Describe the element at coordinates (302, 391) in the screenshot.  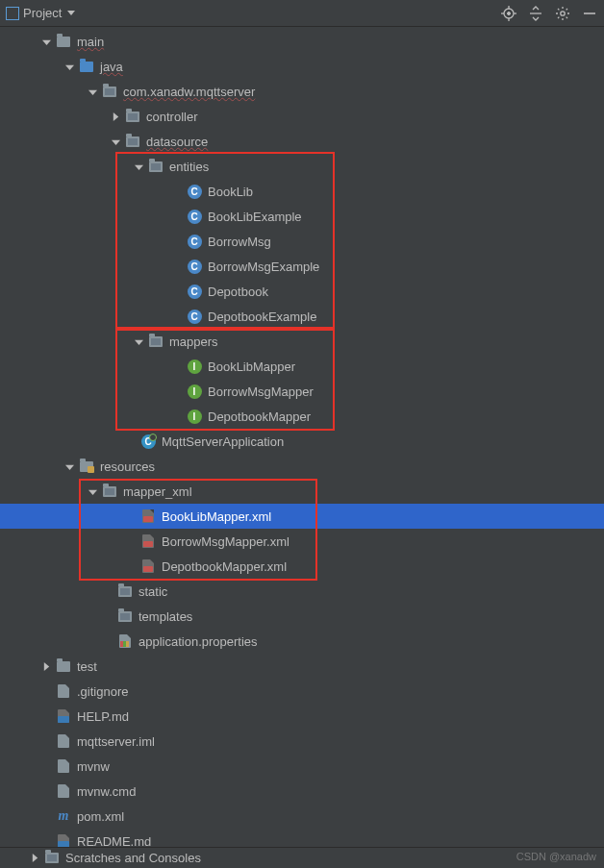
I see `tree-row-interface: IBorrowMsgMapper` at that location.